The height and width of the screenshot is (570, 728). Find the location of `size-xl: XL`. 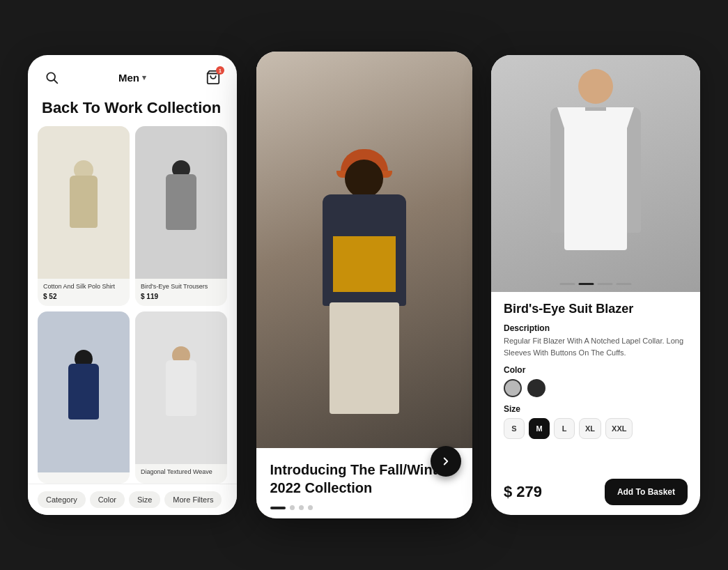

size-xl: XL is located at coordinates (590, 429).